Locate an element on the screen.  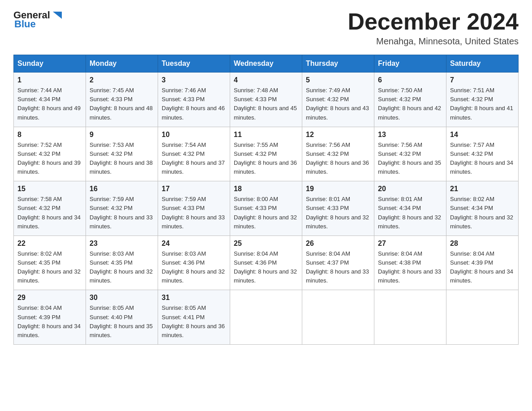
day-number: 7 is located at coordinates (482, 80).